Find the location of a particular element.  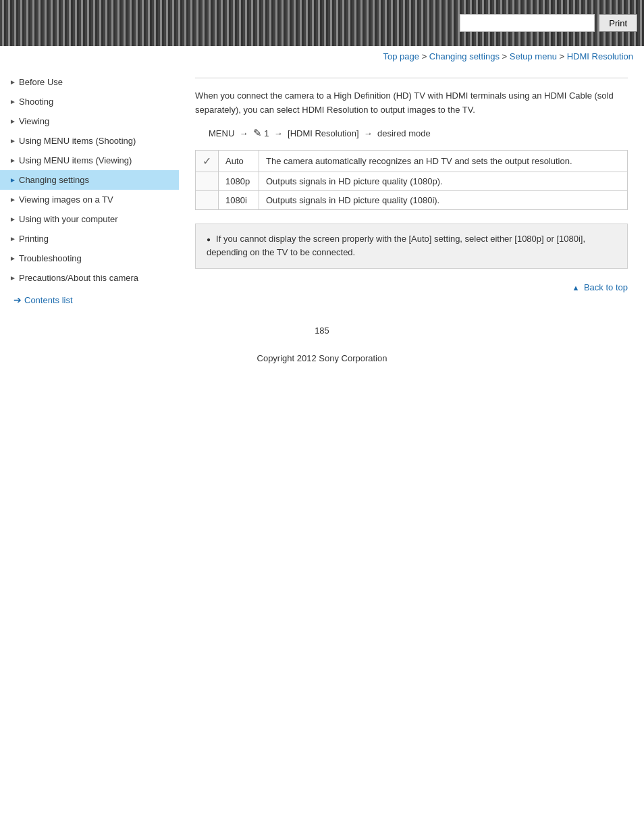

table-cell-mode: 1080i is located at coordinates (239, 200).